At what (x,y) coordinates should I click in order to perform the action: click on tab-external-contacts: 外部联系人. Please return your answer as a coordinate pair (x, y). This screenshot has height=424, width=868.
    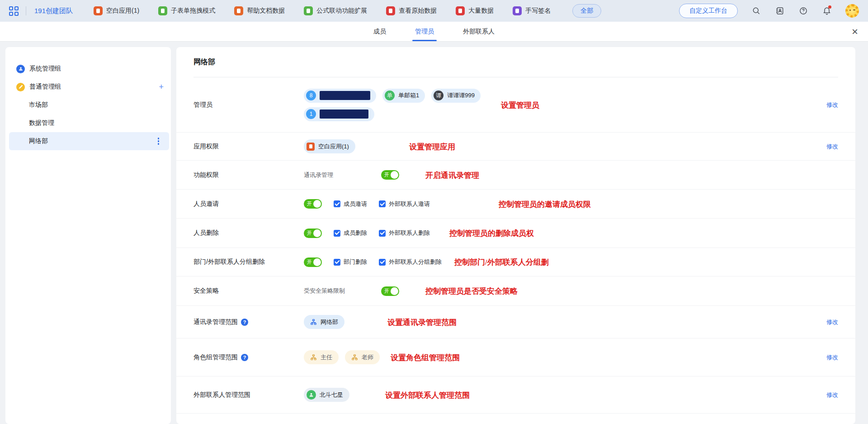
    Looking at the image, I should click on (479, 32).